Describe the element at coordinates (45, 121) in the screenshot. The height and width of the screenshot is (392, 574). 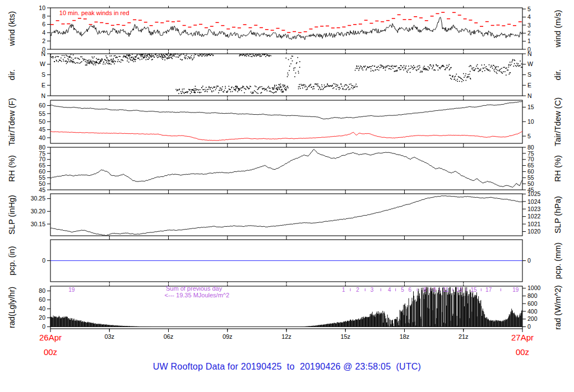
I see `y-axis-left: 4045505560` at that location.